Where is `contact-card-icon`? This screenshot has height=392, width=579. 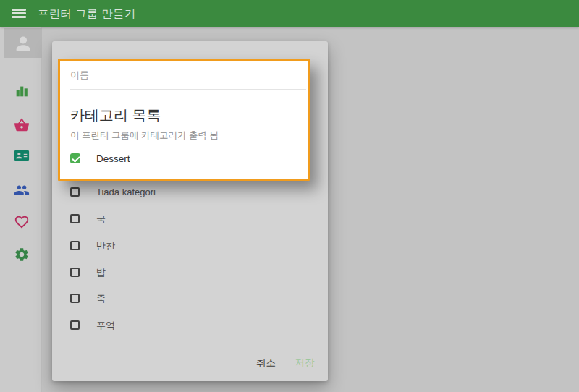
contact-card-icon is located at coordinates (22, 155).